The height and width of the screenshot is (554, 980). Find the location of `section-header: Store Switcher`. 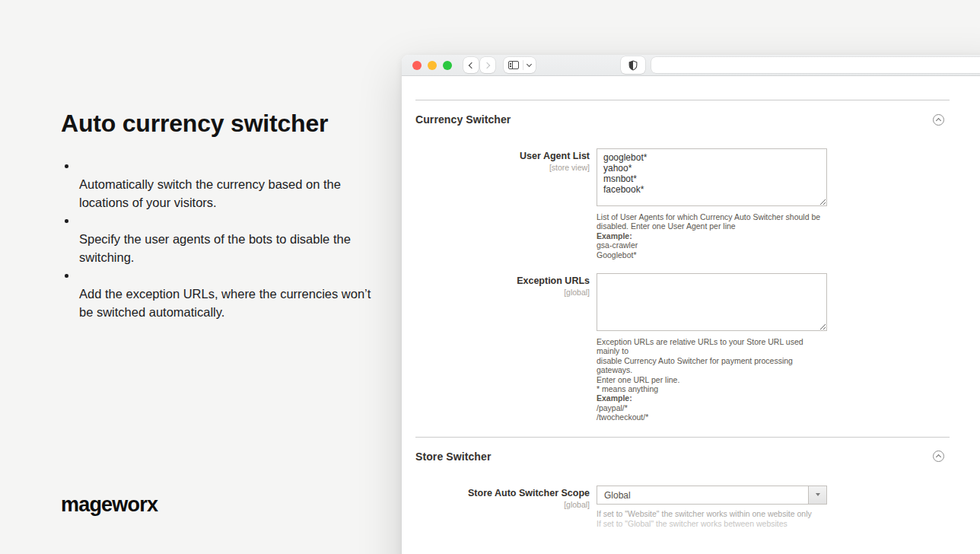

section-header: Store Switcher is located at coordinates (682, 451).